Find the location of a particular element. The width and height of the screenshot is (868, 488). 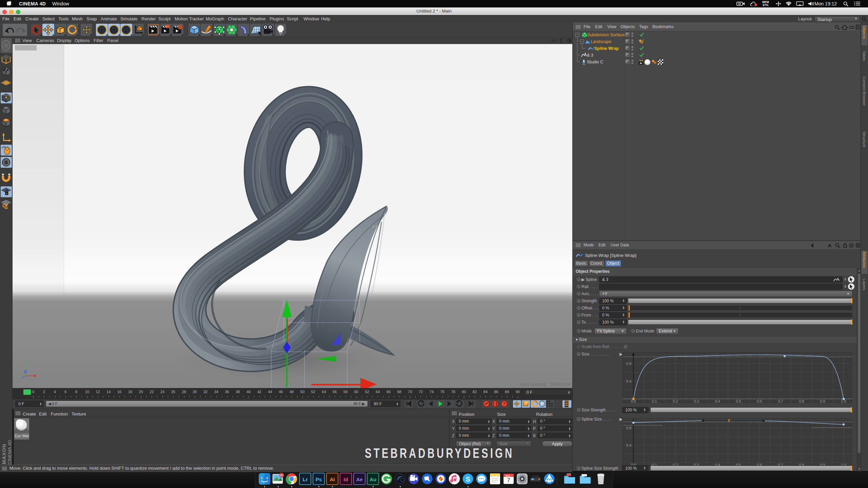

svg-text: Au is located at coordinates (373, 479).